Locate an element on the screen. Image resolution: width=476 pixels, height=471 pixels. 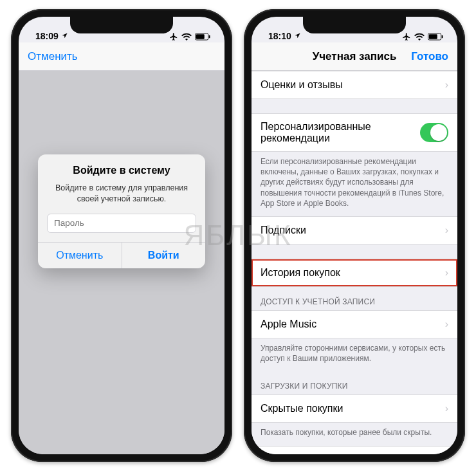
personalized-toggle is located at coordinates (434, 133).